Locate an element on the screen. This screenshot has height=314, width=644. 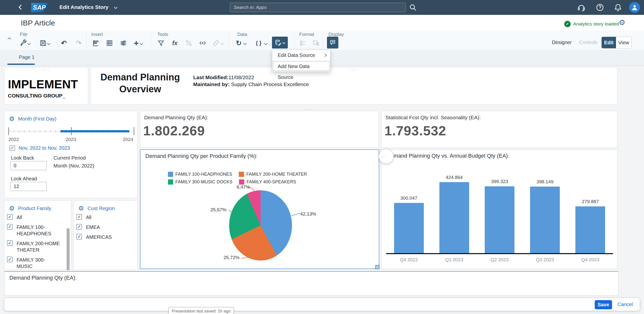
legend-item: FAMILY 400-SPEAKERS is located at coordinates (268, 182).